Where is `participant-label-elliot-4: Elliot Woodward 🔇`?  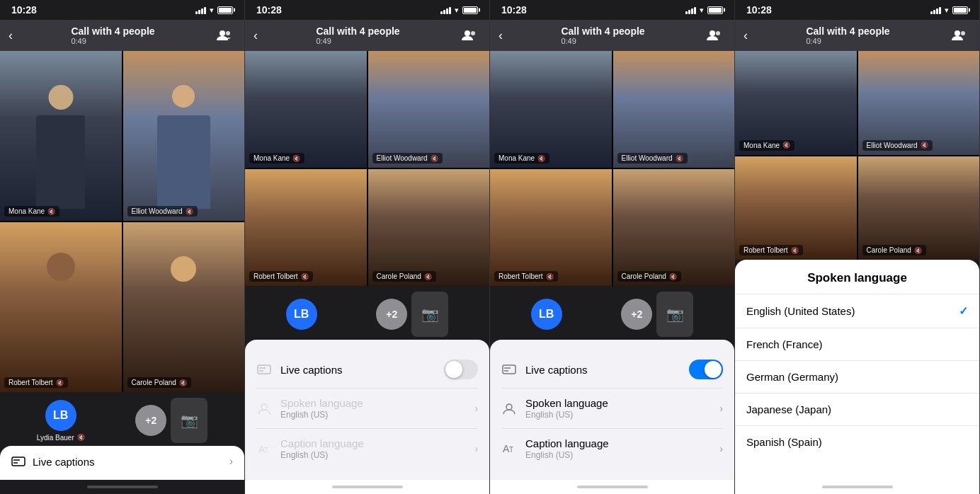
participant-label-elliot-4: Elliot Woodward 🔇 is located at coordinates (898, 146).